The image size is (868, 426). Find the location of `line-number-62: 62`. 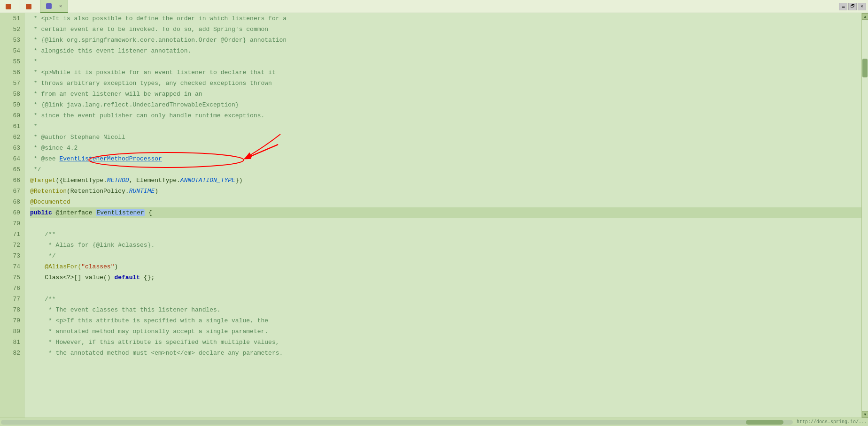

line-number-62: 62 is located at coordinates (10, 137).